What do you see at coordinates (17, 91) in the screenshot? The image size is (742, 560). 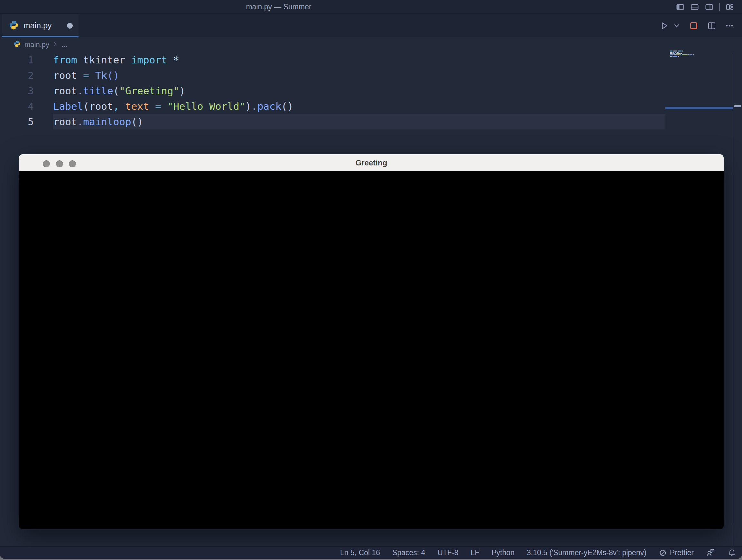 I see `line-number: 3` at bounding box center [17, 91].